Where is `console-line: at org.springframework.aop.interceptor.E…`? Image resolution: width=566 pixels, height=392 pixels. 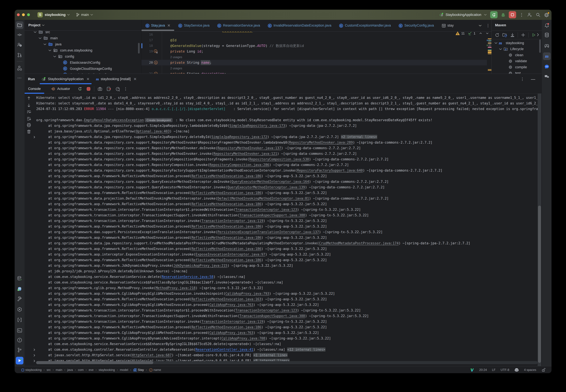 console-line: at org.springframework.aop.interceptor.E… is located at coordinates (184, 254).